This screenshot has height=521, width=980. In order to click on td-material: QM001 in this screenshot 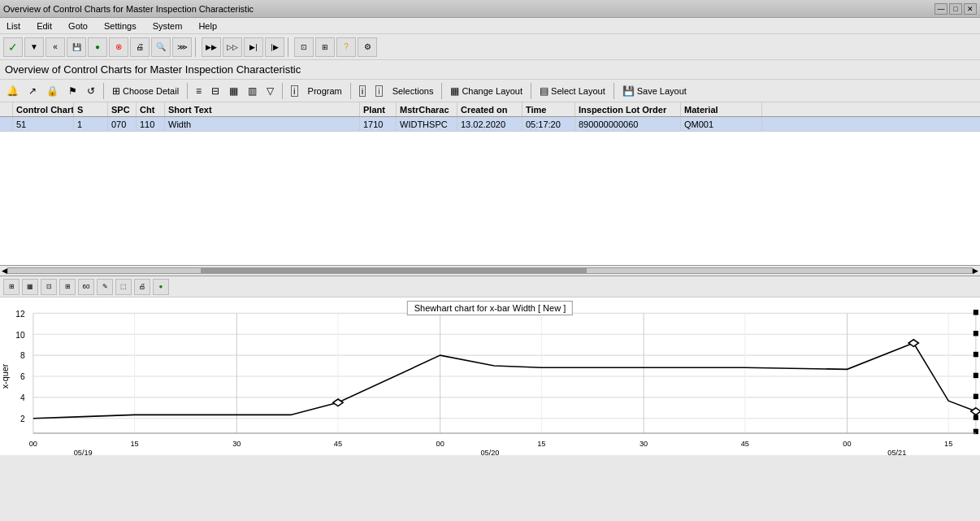, I will do `click(722, 124)`.